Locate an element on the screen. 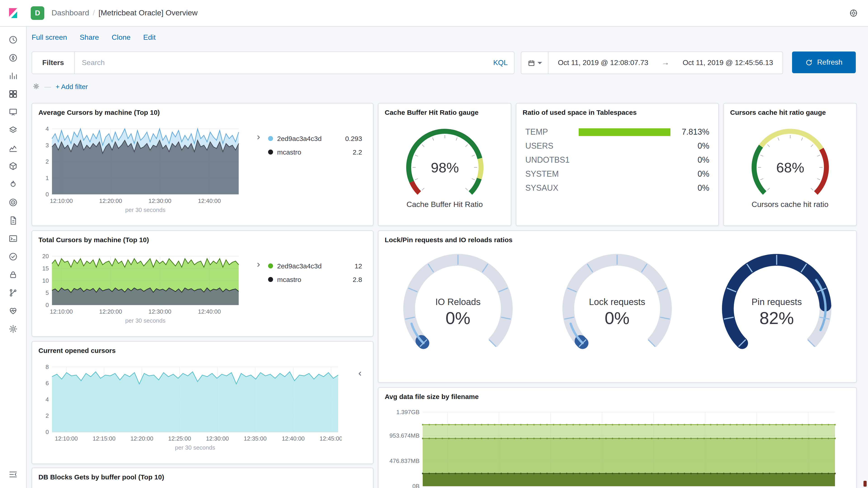  svg-text: 12:40:00 is located at coordinates (210, 312).